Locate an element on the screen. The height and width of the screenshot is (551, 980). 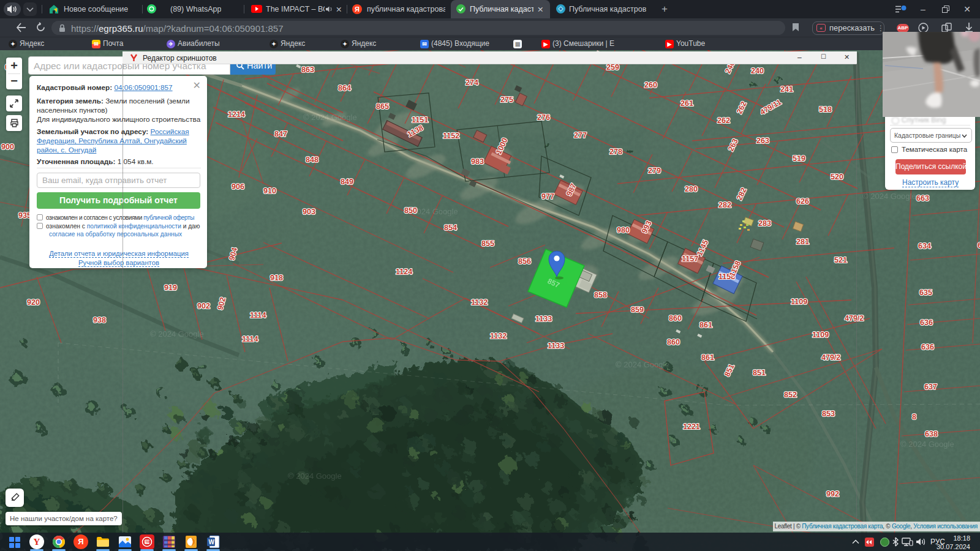
svg-text: 848 is located at coordinates (312, 160).